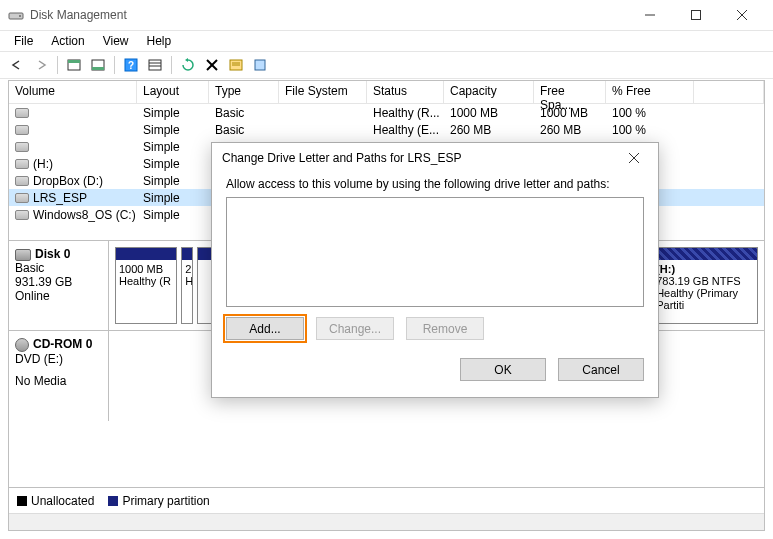  I want to click on partition: 2H, so click(187, 286).